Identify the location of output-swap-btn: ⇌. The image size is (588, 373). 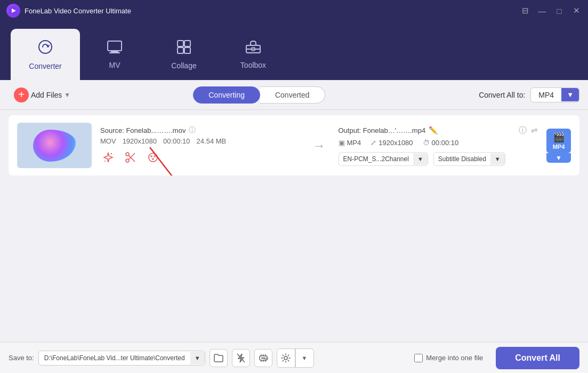
(534, 130).